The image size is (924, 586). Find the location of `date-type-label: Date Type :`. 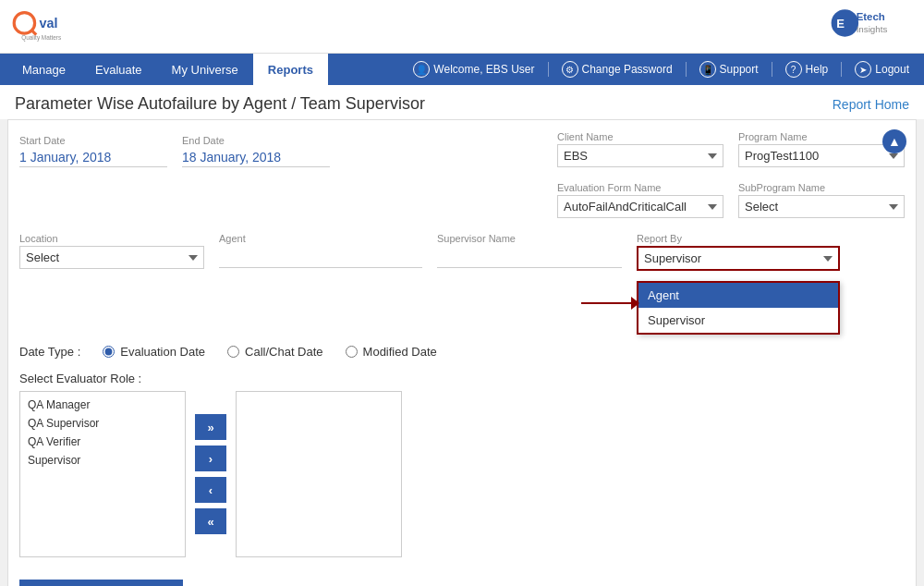

date-type-label: Date Type : is located at coordinates (50, 351).